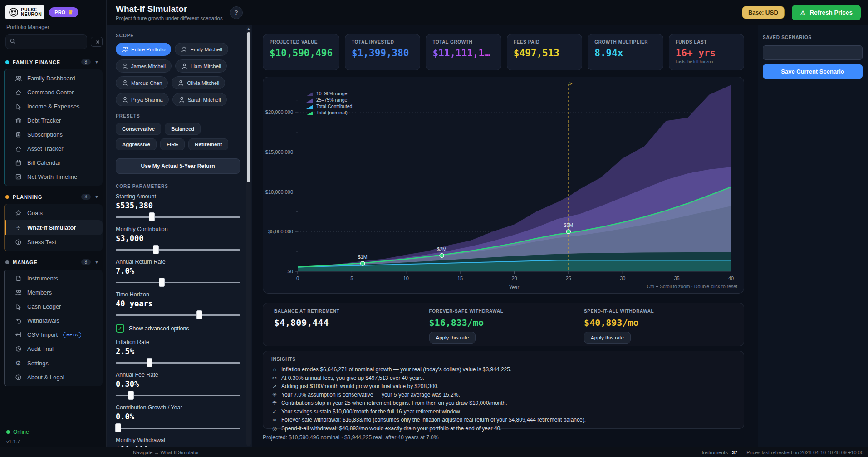 The height and width of the screenshot is (457, 868). I want to click on use-actual-return-button: Use My Actual 5-Year Return, so click(178, 166).